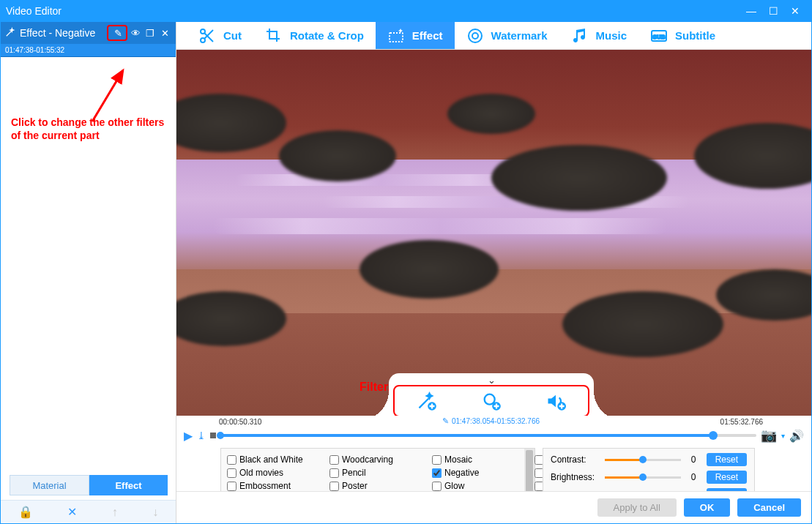  I want to click on timeline-track, so click(488, 435).